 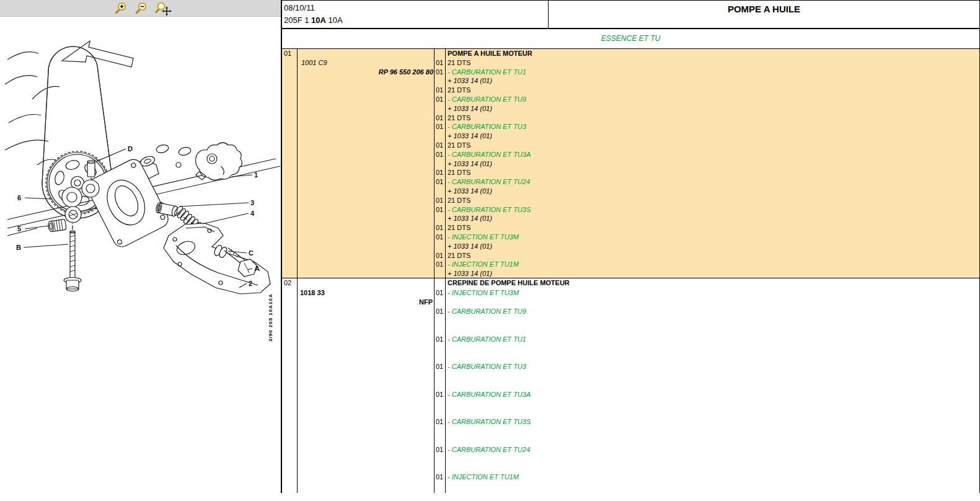 I want to click on part-ref: 1018 33, so click(x=366, y=293).